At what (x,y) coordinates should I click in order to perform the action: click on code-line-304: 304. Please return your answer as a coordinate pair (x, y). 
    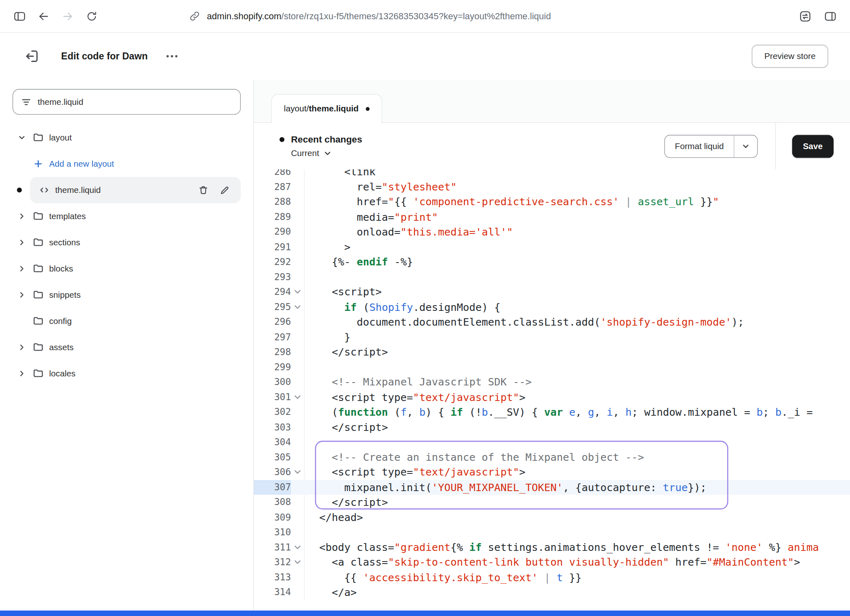
    Looking at the image, I should click on (552, 442).